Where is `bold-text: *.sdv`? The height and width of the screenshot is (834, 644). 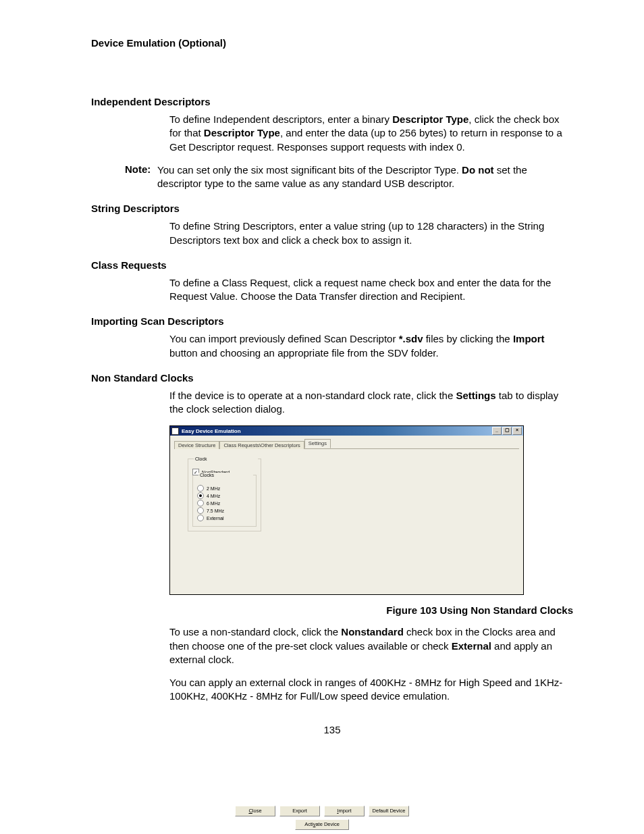 bold-text: *.sdv is located at coordinates (411, 339).